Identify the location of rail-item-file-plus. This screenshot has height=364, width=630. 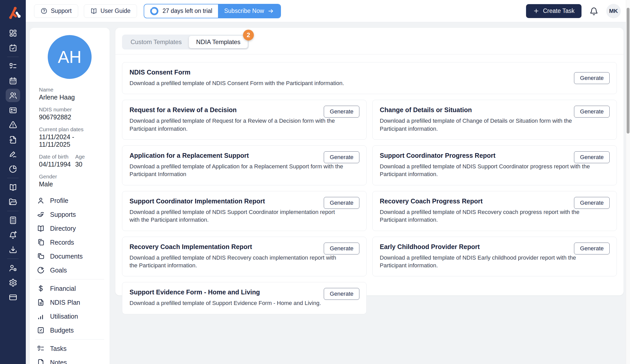
(13, 139).